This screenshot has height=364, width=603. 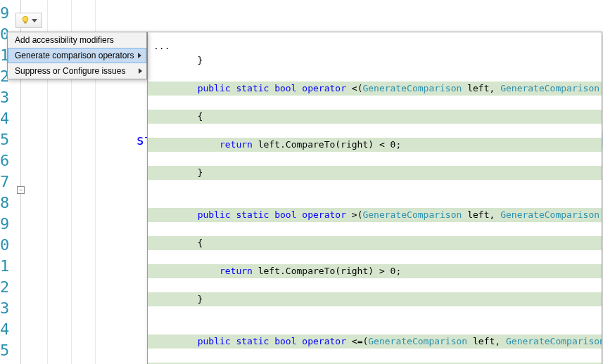 What do you see at coordinates (6, 203) in the screenshot?
I see `line-number: 8` at bounding box center [6, 203].